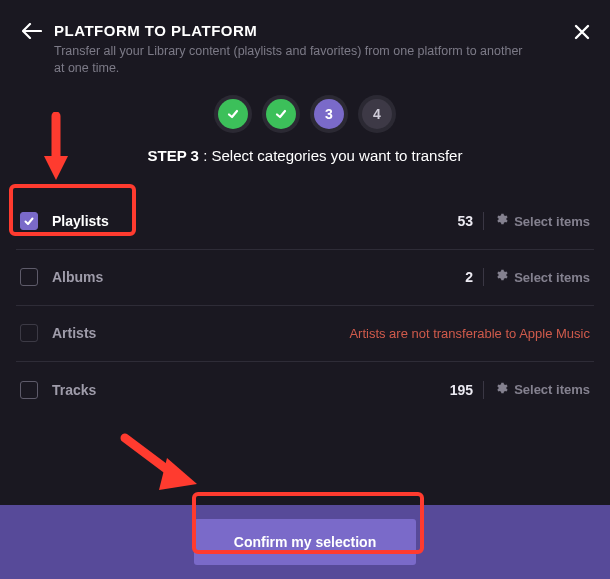 This screenshot has width=610, height=579. What do you see at coordinates (233, 114) in the screenshot?
I see `step-1-done-icon` at bounding box center [233, 114].